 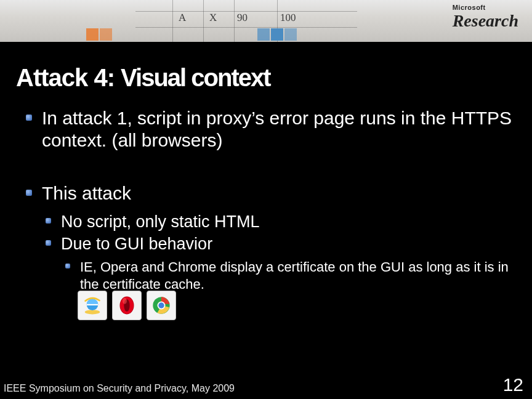 I want to click on bullet-2-2: Due to GUI behavior, so click(x=129, y=244).